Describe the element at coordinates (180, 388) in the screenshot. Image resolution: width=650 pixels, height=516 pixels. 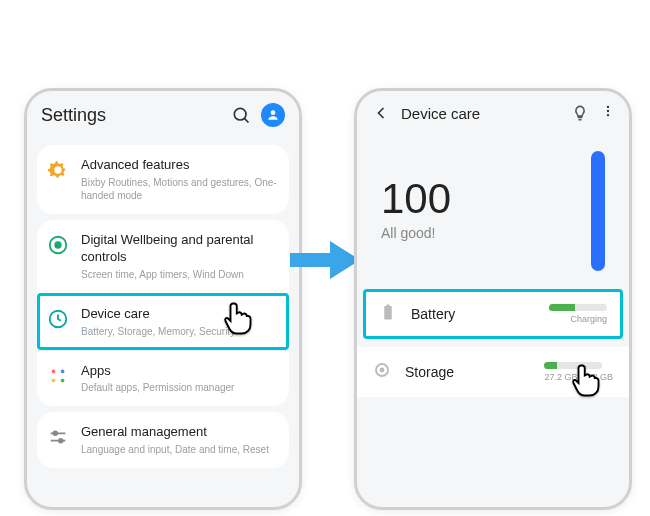
I see `row-subtitle: Default apps, Permission manager` at that location.